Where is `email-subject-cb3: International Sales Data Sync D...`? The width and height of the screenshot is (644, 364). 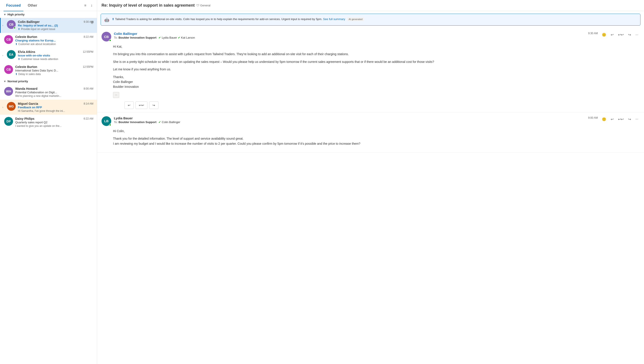 email-subject-cb3: International Sales Data Sync D... is located at coordinates (54, 70).